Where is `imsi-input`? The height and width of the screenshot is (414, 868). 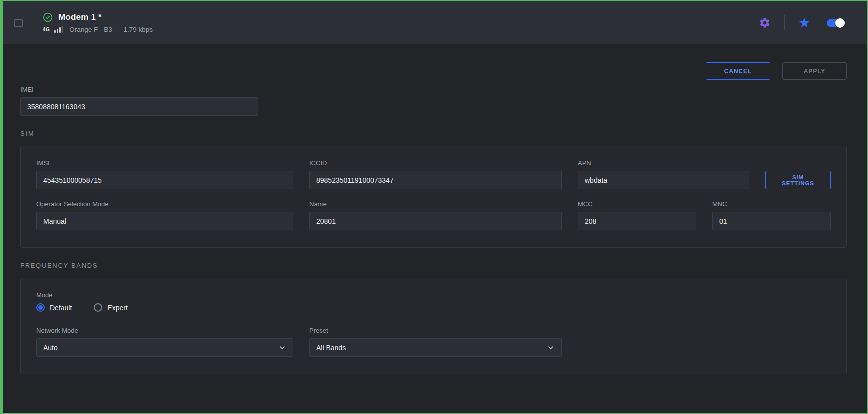 imsi-input is located at coordinates (165, 180).